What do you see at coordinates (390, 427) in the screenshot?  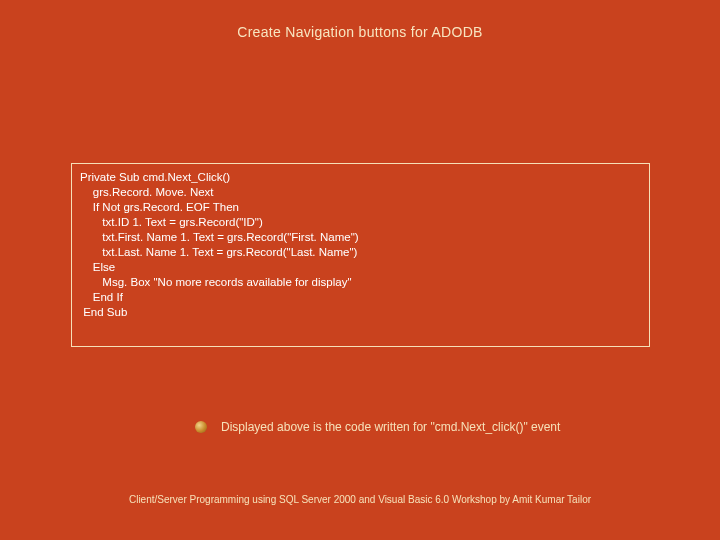 I see `bullet-text: Displayed above is the code written for …` at bounding box center [390, 427].